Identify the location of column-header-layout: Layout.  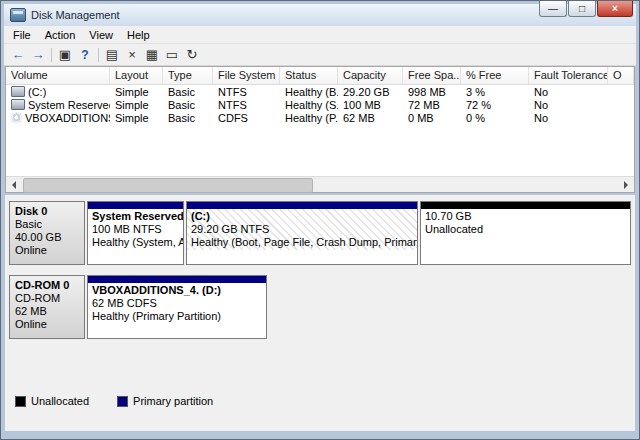
(136, 76).